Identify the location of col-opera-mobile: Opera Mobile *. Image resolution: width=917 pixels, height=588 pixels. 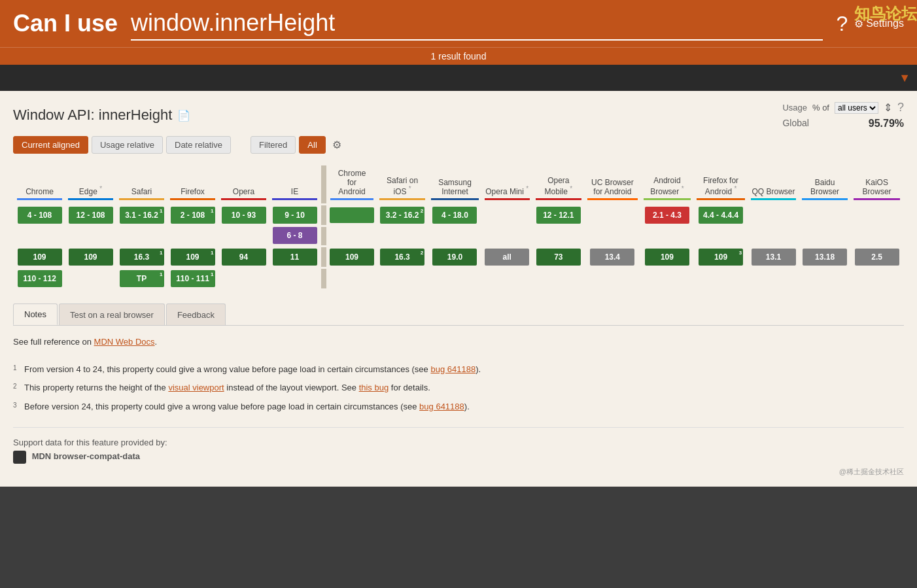
(559, 184).